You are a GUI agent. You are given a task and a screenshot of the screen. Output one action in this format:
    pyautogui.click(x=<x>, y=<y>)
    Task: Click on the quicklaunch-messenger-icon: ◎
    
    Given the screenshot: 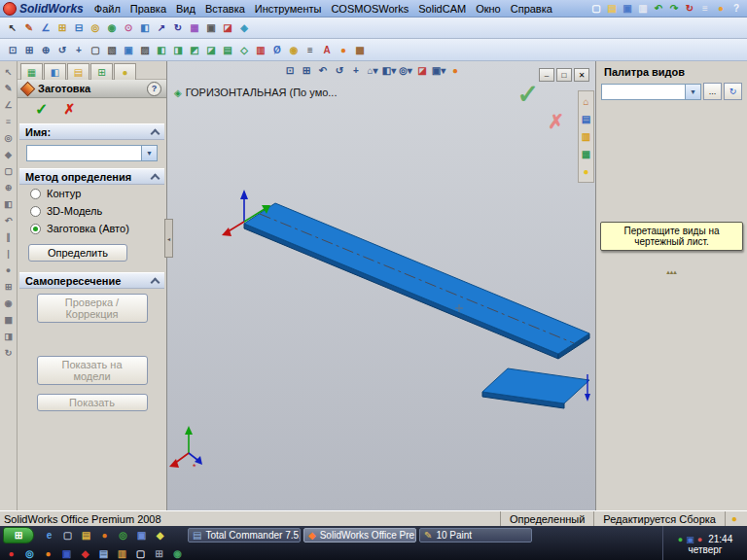 What is the action you would take?
    pyautogui.click(x=123, y=536)
    